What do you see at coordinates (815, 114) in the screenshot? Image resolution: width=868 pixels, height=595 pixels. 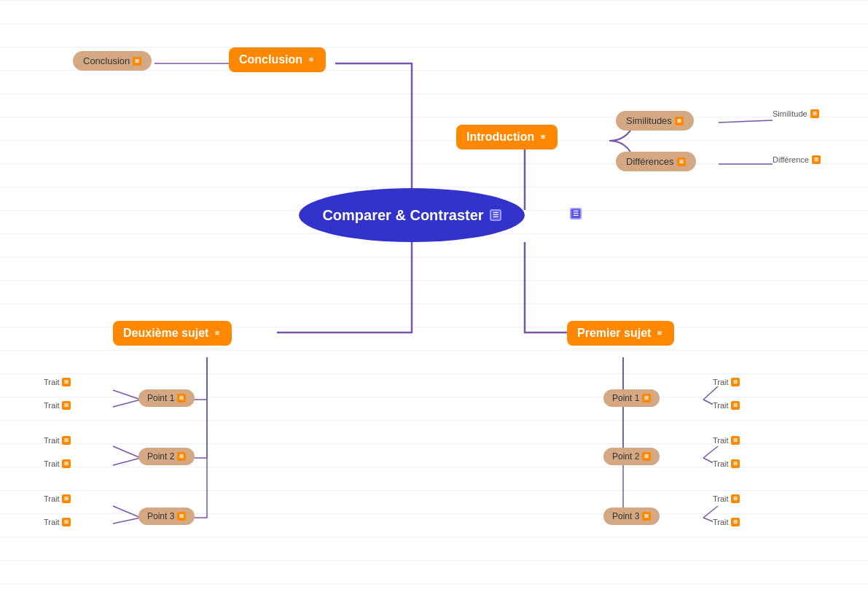 I see `similitude-small-icon: ⊞` at bounding box center [815, 114].